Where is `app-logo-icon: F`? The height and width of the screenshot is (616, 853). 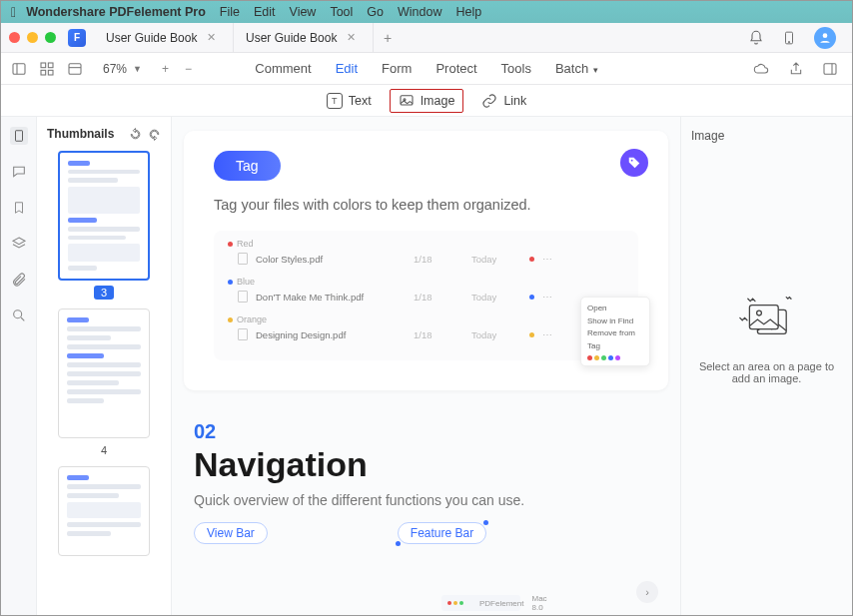
app-logo-icon: F is located at coordinates (77, 38).